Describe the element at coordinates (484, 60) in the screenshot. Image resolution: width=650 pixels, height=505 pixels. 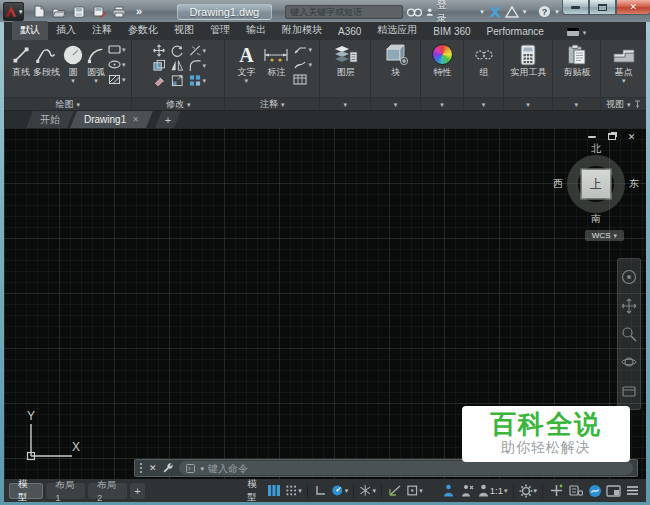
I see `group-button: 组` at that location.